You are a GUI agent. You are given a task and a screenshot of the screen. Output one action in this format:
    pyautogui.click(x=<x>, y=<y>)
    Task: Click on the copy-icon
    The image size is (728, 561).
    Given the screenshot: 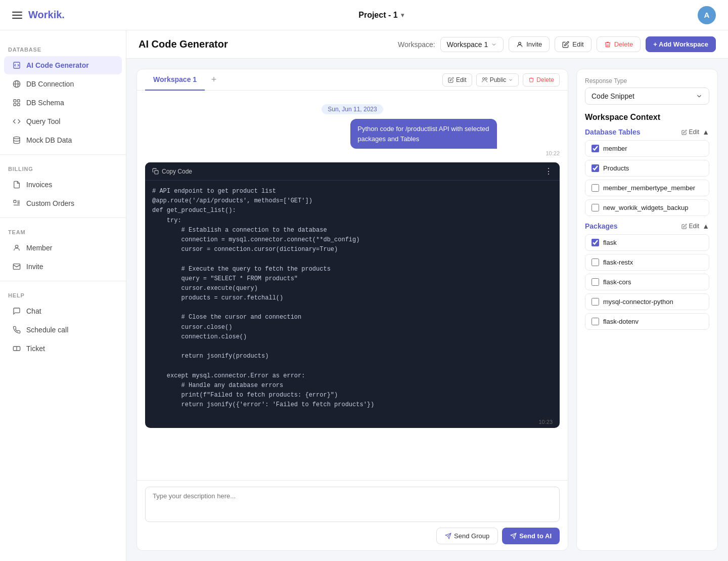 What is the action you would take?
    pyautogui.click(x=156, y=171)
    